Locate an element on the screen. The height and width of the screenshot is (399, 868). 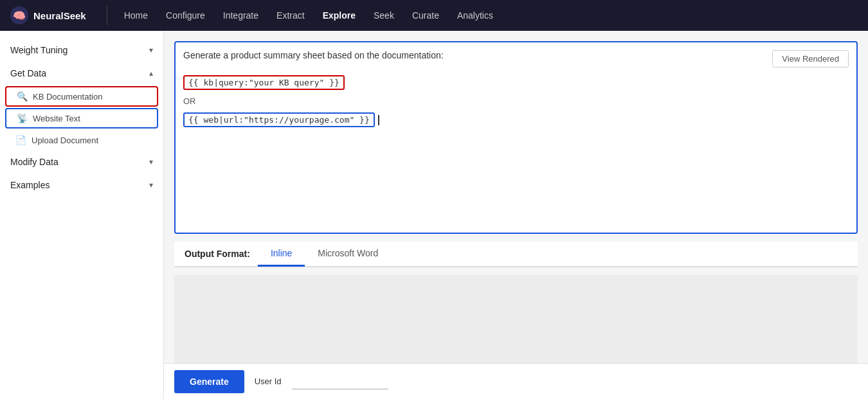
wifi-icon: 📡 is located at coordinates (22, 118).